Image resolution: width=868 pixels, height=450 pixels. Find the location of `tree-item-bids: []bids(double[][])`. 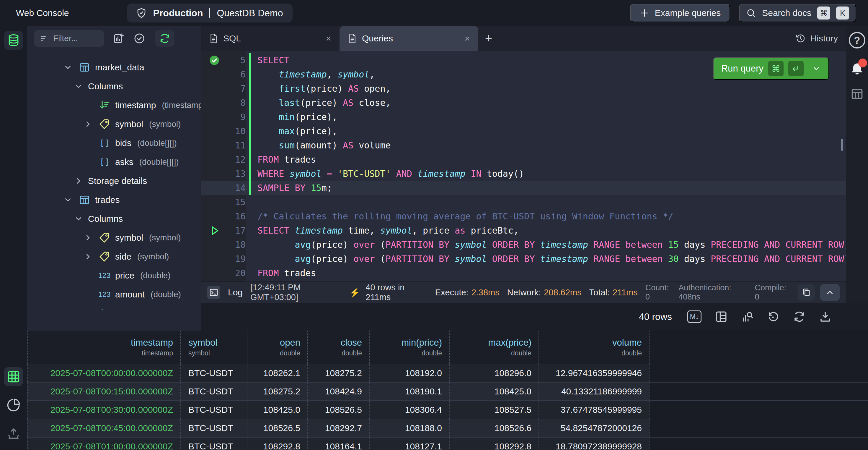

tree-item-bids: []bids(double[][]) is located at coordinates (114, 143).